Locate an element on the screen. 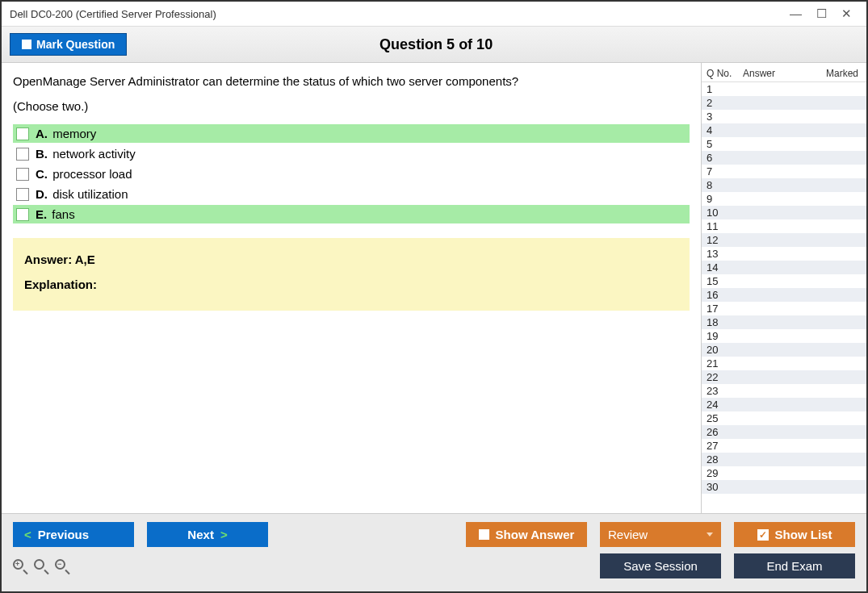 This screenshot has height=593, width=868. question-list-row: 9 is located at coordinates (784, 198).